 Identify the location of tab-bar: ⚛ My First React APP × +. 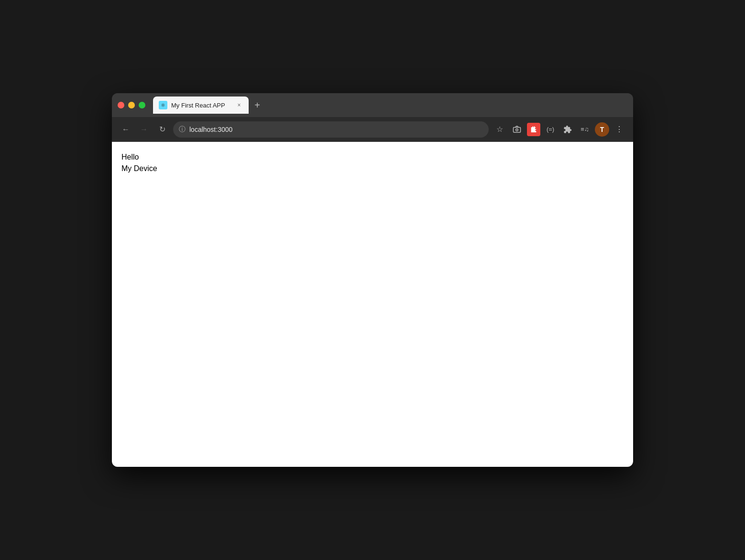
(390, 105).